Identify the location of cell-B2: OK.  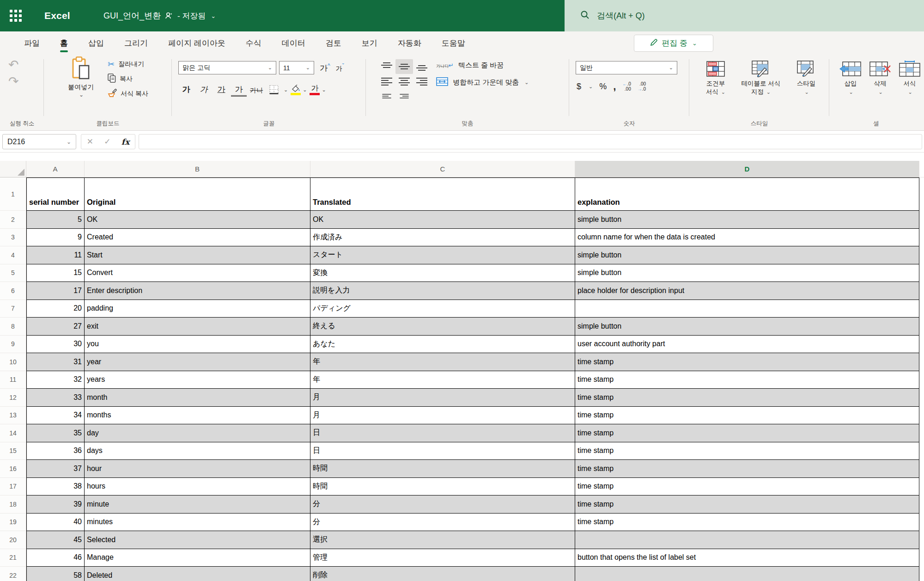
(198, 220).